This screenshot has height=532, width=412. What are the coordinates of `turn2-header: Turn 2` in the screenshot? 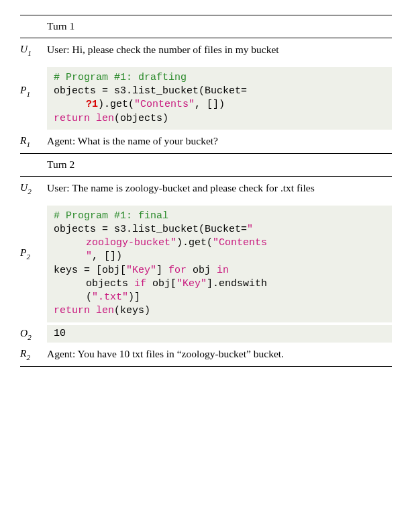 It's located at (219, 165).